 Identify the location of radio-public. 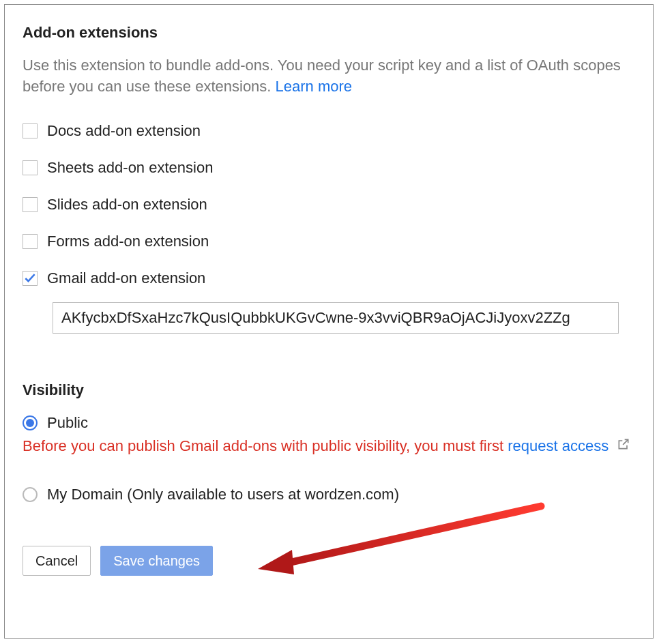
(30, 423).